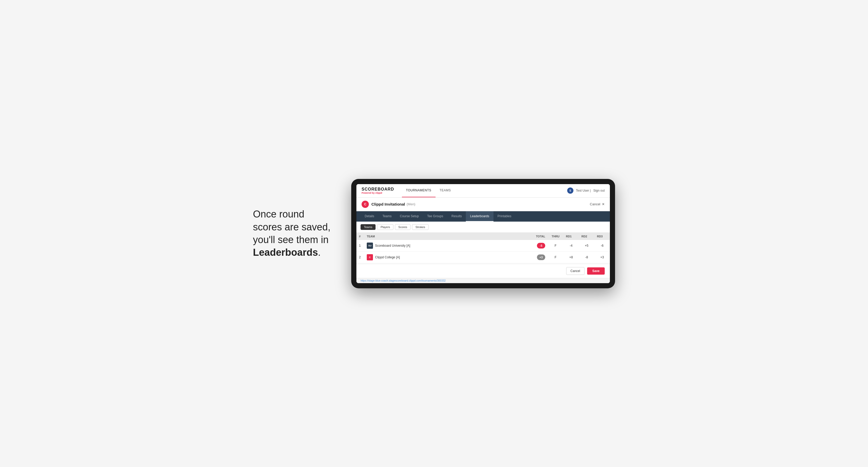 The image size is (868, 467). I want to click on tab-tee-groups: Tee Groups, so click(435, 216).